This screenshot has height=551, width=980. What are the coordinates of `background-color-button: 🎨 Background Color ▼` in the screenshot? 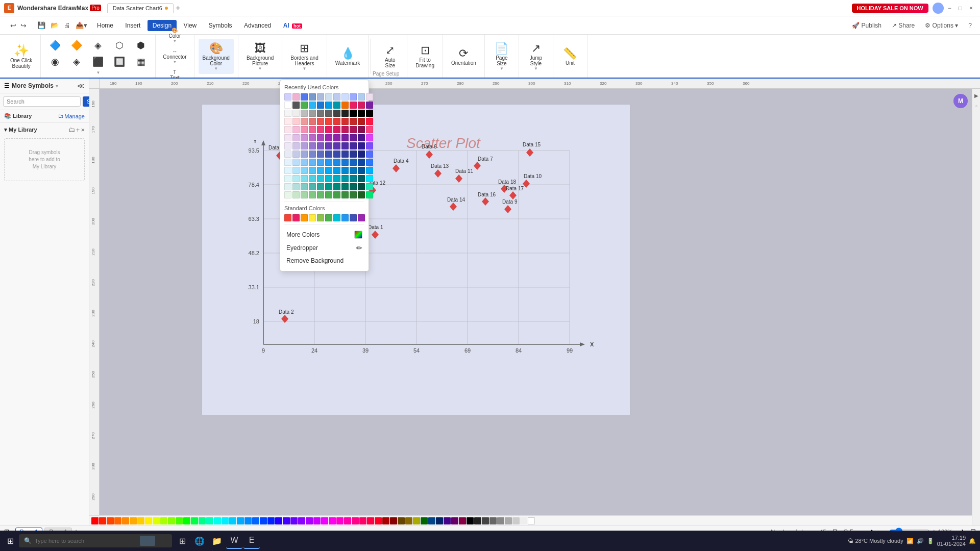 It's located at (216, 56).